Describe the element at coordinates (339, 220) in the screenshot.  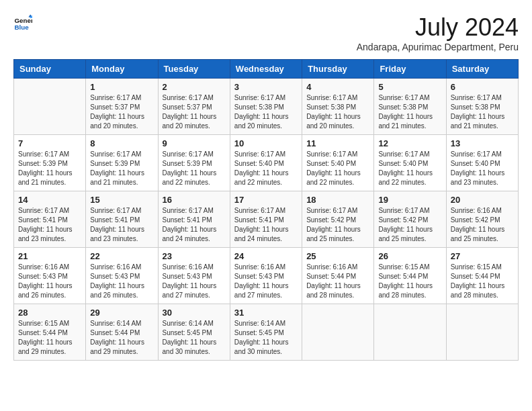
I see `calendar-cell: 18Sunrise: 6:17 AMSunset: 5:42 PMDayligh…` at that location.